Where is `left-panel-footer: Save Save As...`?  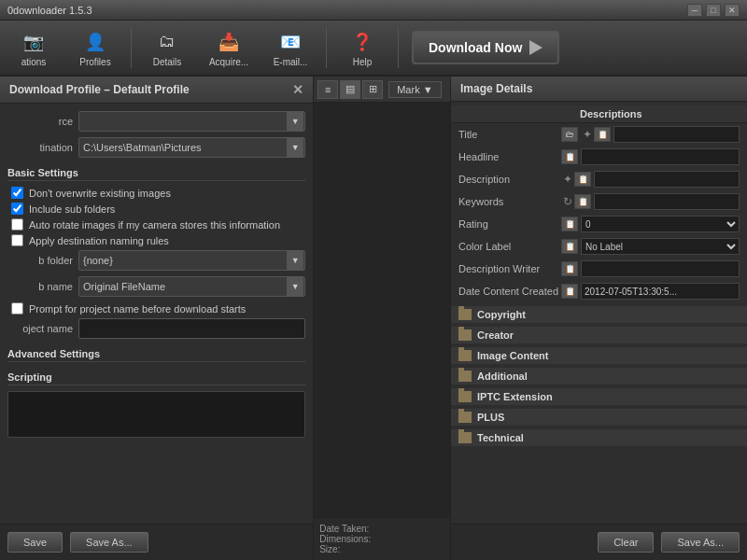 left-panel-footer: Save Save As... is located at coordinates (157, 541).